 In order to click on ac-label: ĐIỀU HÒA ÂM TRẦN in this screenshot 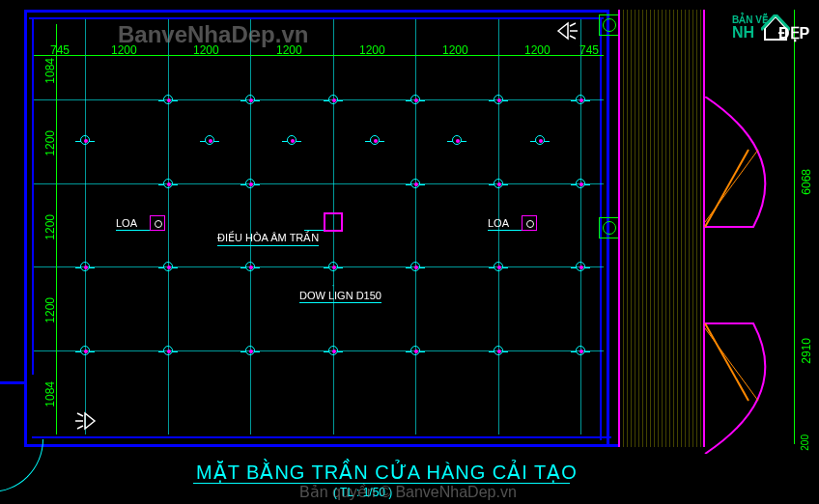, I will do `click(268, 239)`.